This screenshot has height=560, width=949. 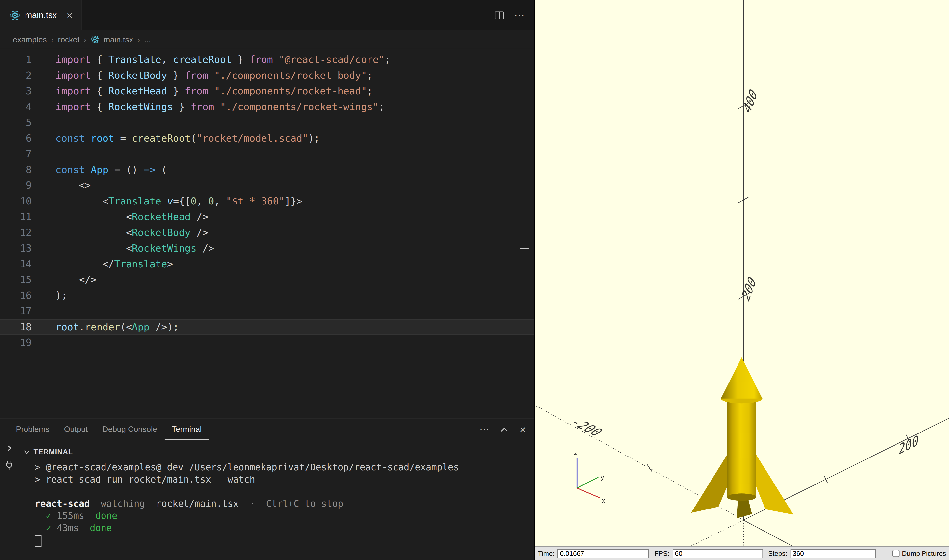 I want to click on editor-tabbar: main.tsx × ⋯, so click(x=267, y=15).